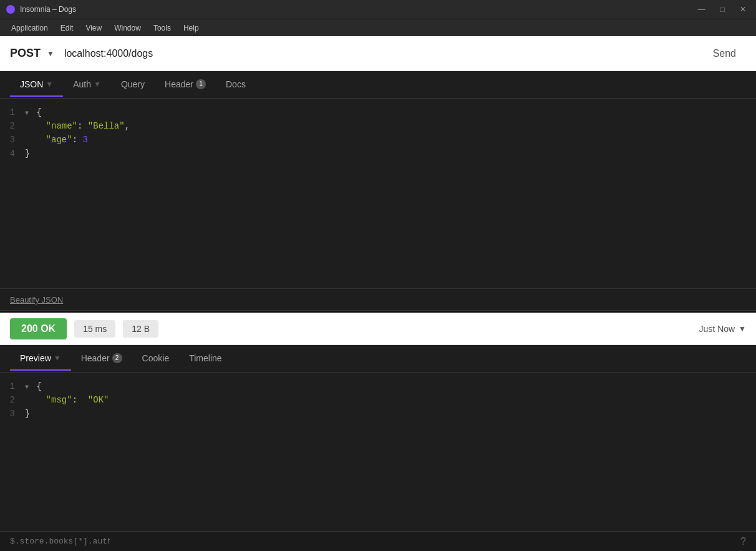  I want to click on tab-response-header-label: Header, so click(95, 358).